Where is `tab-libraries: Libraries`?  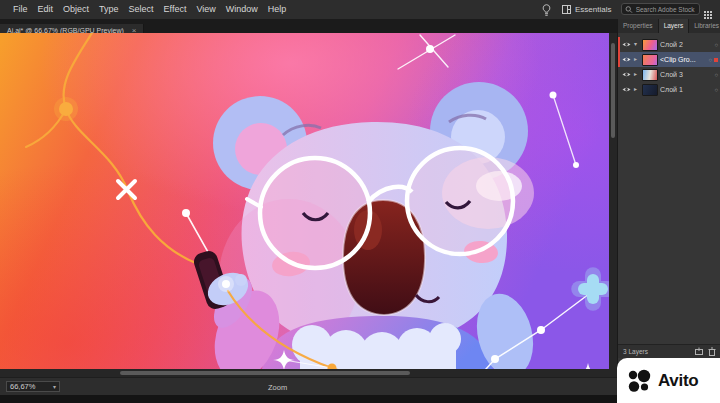
tab-libraries: Libraries is located at coordinates (704, 26).